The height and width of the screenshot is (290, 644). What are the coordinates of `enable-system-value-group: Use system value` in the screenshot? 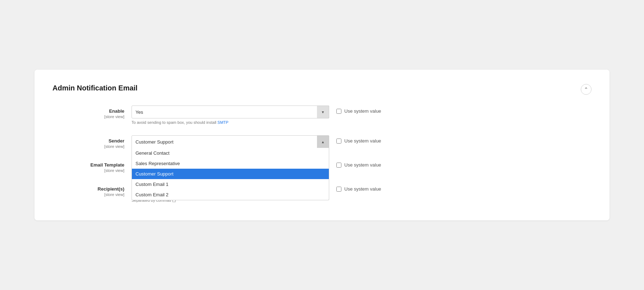 It's located at (369, 110).